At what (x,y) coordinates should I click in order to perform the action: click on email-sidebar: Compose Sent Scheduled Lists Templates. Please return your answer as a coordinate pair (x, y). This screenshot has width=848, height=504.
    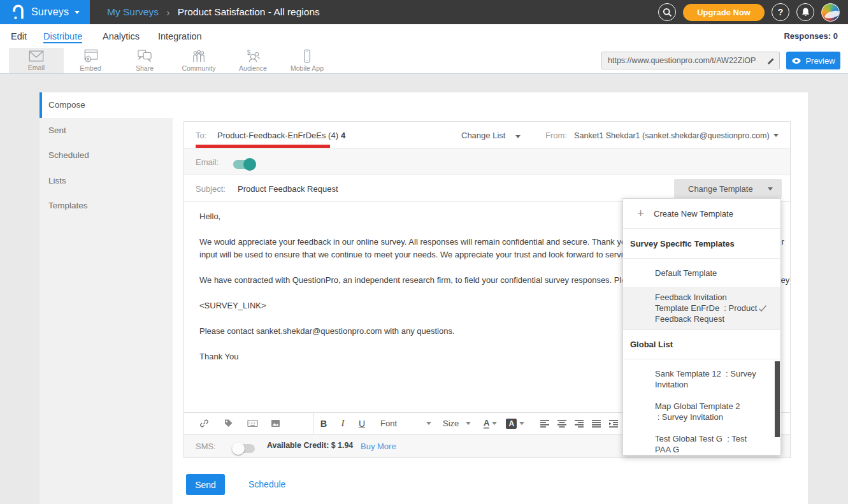
    Looking at the image, I should click on (106, 298).